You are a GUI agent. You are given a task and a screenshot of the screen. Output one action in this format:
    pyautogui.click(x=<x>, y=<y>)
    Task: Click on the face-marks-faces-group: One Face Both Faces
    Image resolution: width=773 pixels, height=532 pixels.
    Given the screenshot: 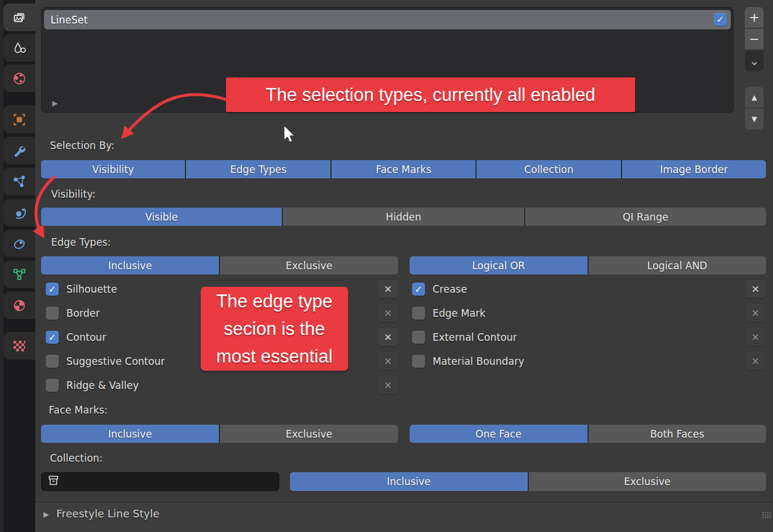 What is the action you would take?
    pyautogui.click(x=588, y=434)
    